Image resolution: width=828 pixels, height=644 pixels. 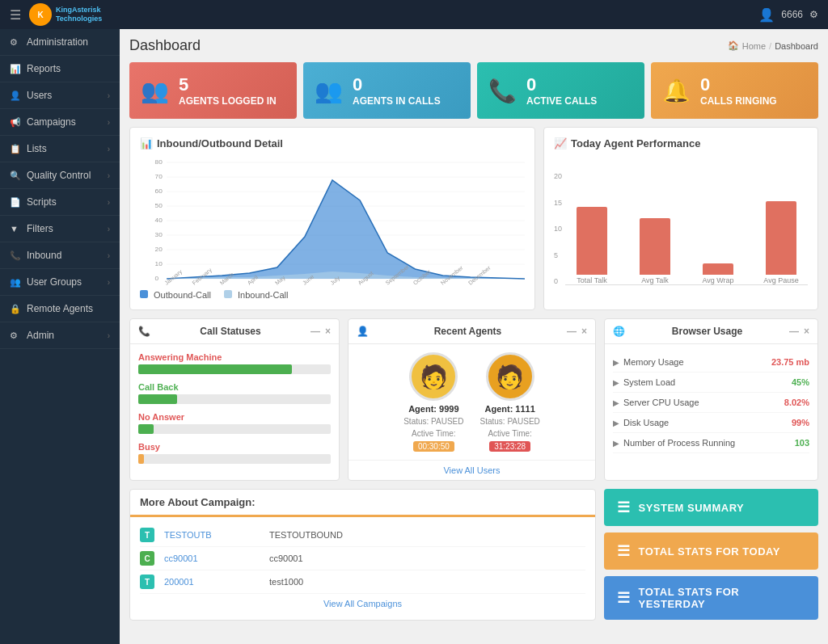 I want to click on browser-minimize-icon: —, so click(x=794, y=331).